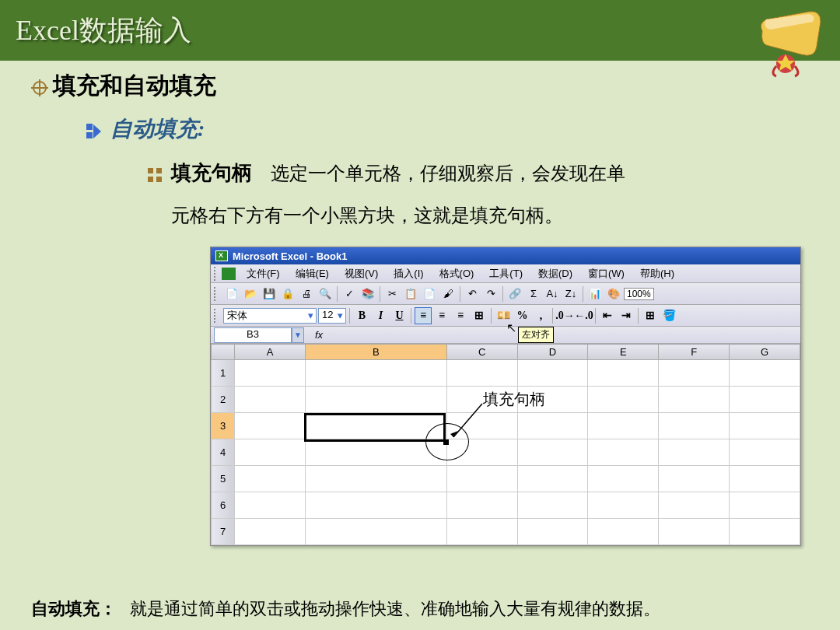 The width and height of the screenshot is (840, 630). I want to click on fill-color-button: 🪣, so click(669, 316).